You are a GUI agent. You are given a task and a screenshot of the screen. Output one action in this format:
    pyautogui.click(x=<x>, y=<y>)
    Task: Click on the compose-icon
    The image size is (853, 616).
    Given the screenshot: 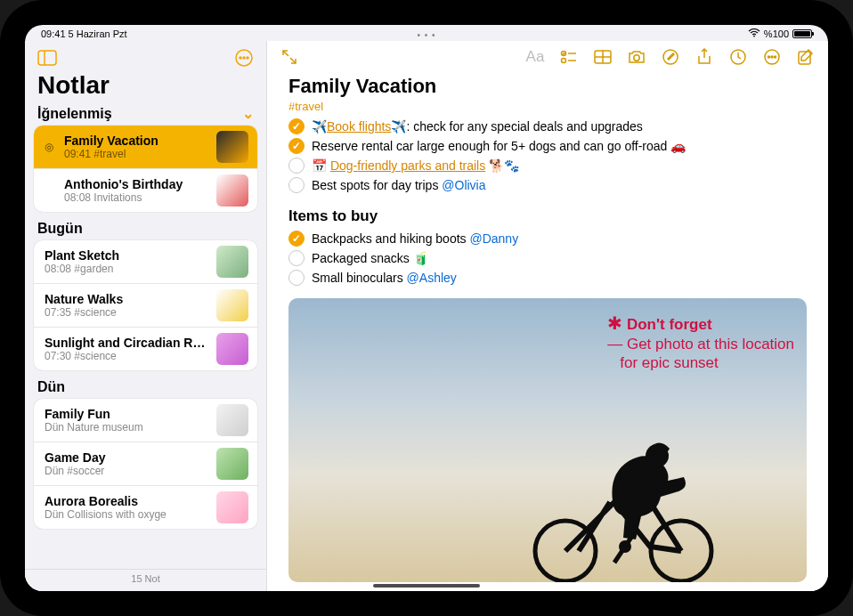 What is the action you would take?
    pyautogui.click(x=806, y=57)
    